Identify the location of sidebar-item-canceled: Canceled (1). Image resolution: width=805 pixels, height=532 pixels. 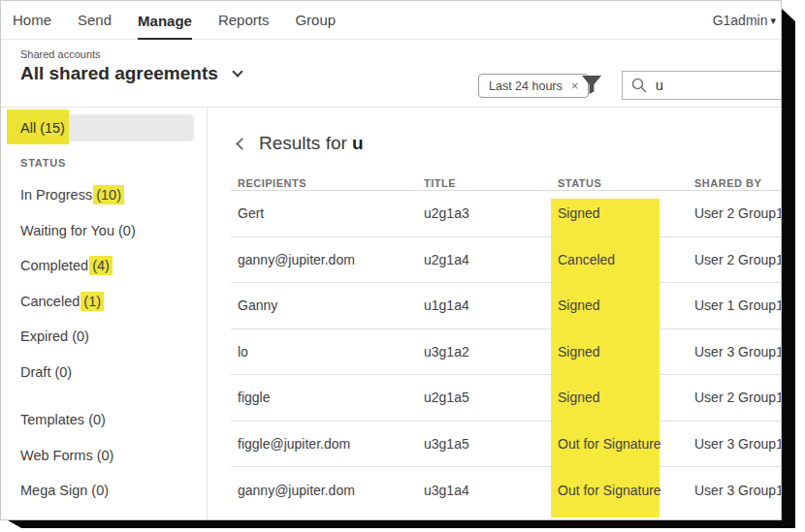
(104, 302).